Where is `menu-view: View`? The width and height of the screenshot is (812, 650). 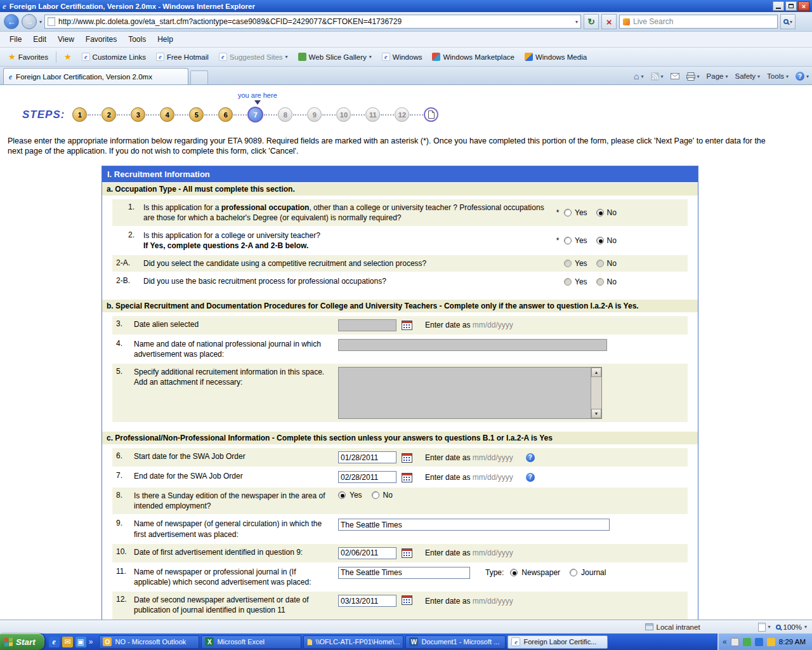
menu-view: View is located at coordinates (66, 39).